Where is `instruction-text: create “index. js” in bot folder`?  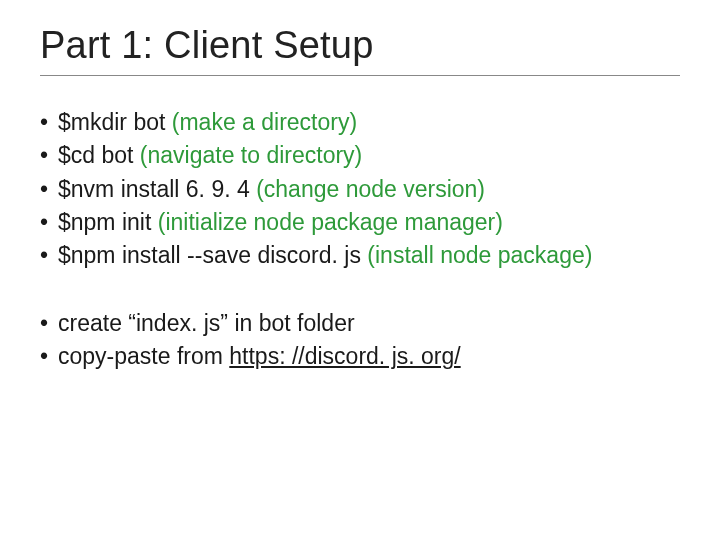
instruction-text: create “index. js” in bot folder is located at coordinates (206, 323).